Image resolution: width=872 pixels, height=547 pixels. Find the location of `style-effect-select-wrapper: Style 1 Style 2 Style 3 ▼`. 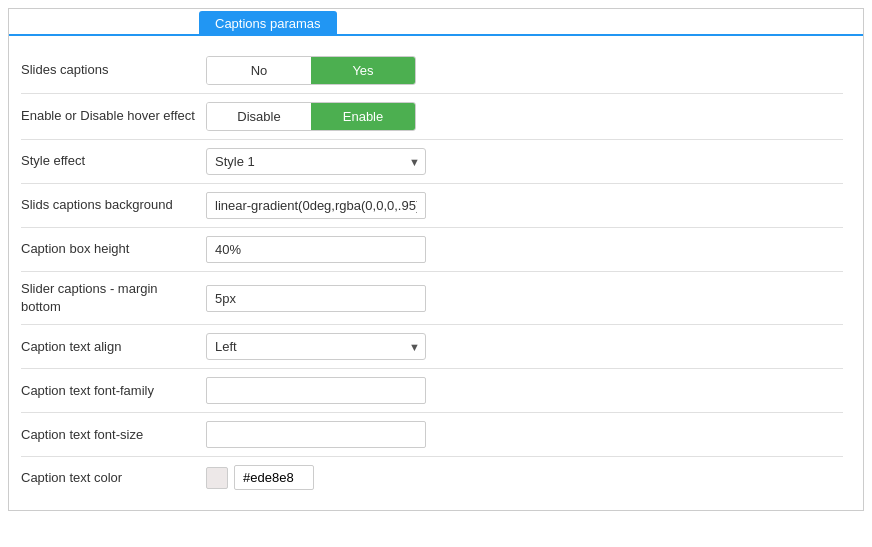

style-effect-select-wrapper: Style 1 Style 2 Style 3 ▼ is located at coordinates (316, 162).